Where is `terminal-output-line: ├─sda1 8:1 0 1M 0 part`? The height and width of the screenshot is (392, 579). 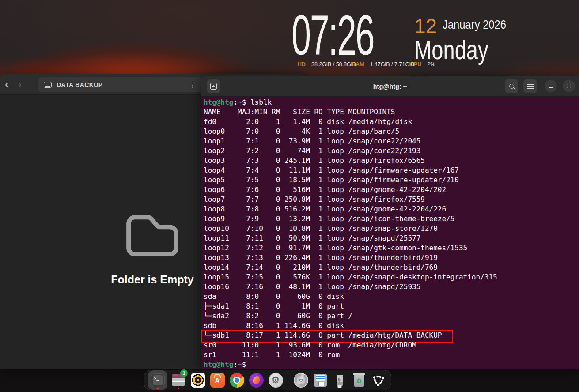
terminal-output-line: ├─sda1 8:1 0 1M 0 part is located at coordinates (391, 306).